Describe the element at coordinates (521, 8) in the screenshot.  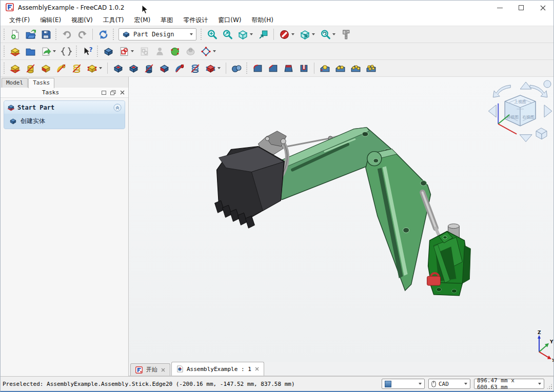
I see `maximize-button` at that location.